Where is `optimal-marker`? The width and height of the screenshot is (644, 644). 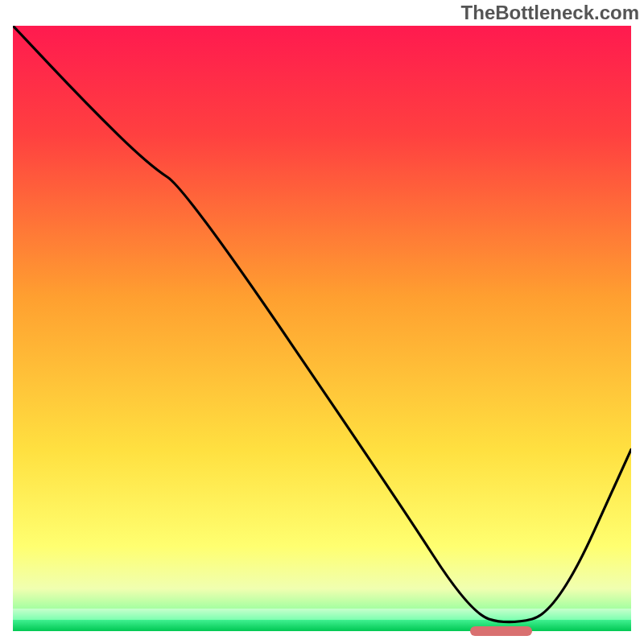
optimal-marker is located at coordinates (501, 631).